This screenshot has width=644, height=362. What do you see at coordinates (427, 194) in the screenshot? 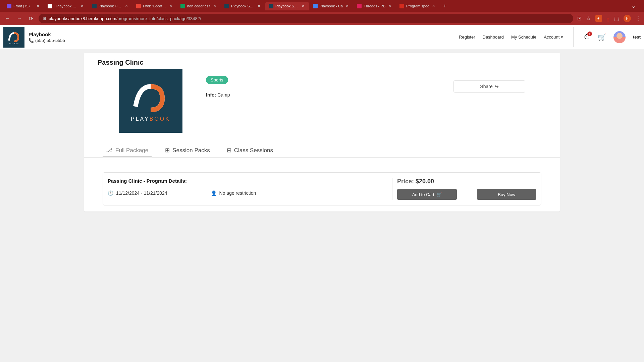
I see `add-to-cart-button: Add to Cart 🛒` at bounding box center [427, 194].